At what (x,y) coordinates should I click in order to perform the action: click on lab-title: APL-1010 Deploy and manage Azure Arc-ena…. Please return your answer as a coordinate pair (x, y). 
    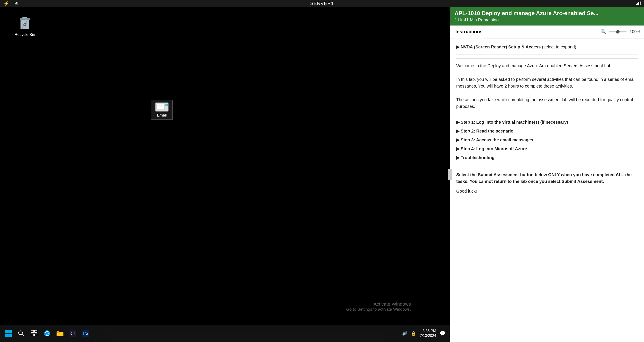
    Looking at the image, I should click on (547, 13).